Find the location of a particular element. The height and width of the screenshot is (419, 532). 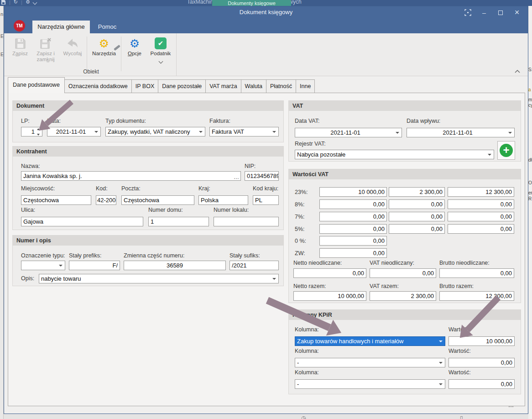

ulica-field: Gajowa is located at coordinates (82, 222).